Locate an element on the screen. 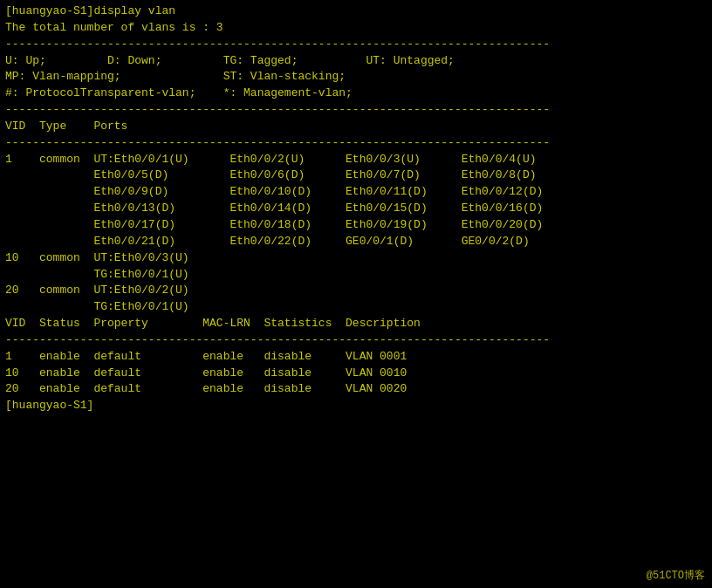 Image resolution: width=712 pixels, height=588 pixels. terminal-line: 1 common UT:Eth0/0/1(U) Eth0/0/2(U) Eth0… is located at coordinates (356, 161).